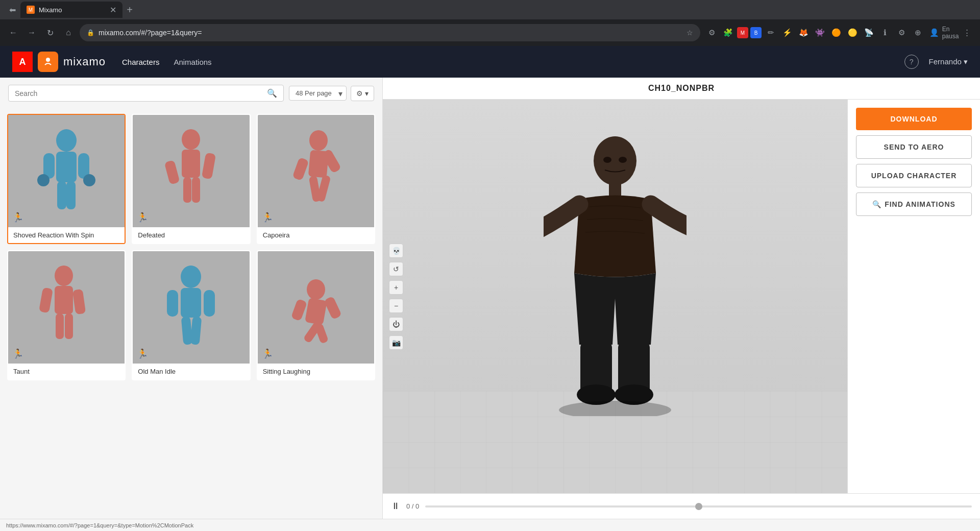  What do you see at coordinates (18, 218) in the screenshot?
I see `card-anim-icon-0: 🏃` at bounding box center [18, 218].